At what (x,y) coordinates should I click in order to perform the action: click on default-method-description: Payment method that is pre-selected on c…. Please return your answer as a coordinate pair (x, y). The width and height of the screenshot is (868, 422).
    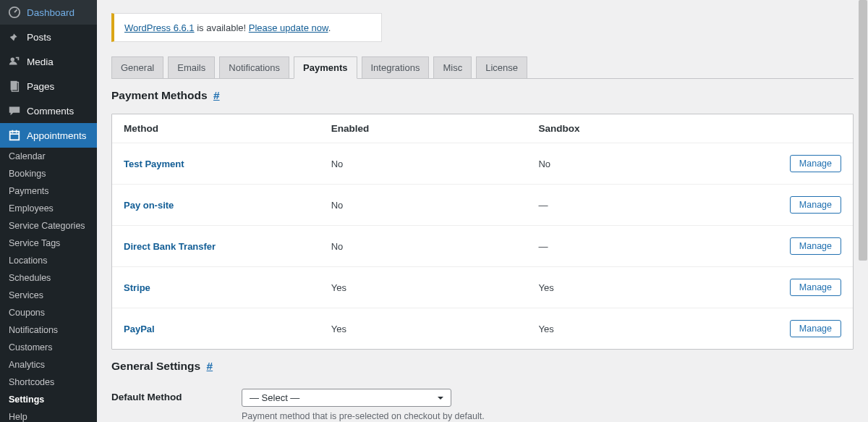
    Looking at the image, I should click on (363, 416).